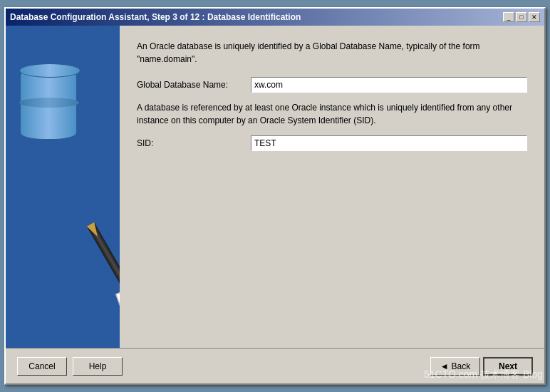 The width and height of the screenshot is (550, 392). What do you see at coordinates (118, 298) in the screenshot?
I see `pen-tag` at bounding box center [118, 298].